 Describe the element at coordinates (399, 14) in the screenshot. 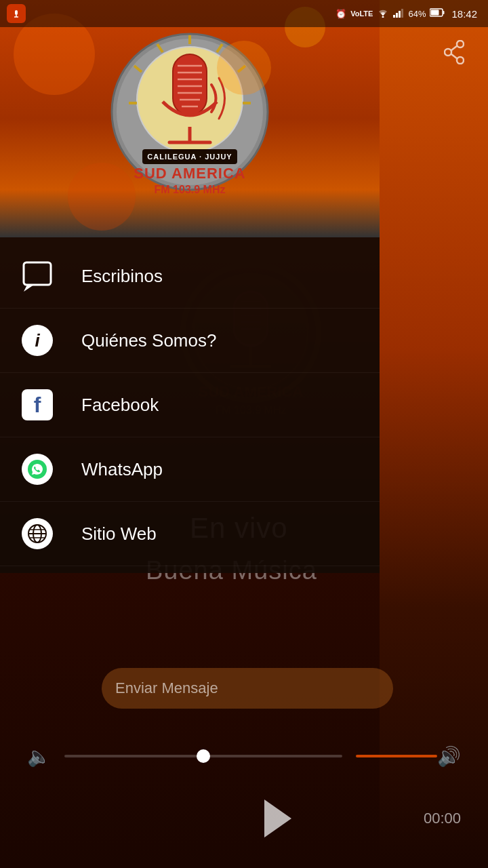

I see `signal-icon` at that location.